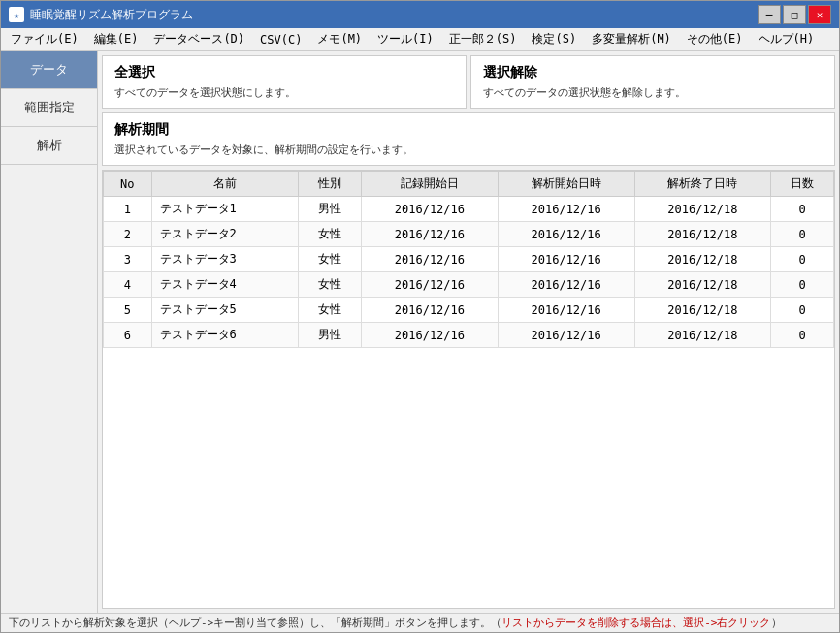  Describe the element at coordinates (225, 184) in the screenshot. I see `col-name: 名前` at that location.